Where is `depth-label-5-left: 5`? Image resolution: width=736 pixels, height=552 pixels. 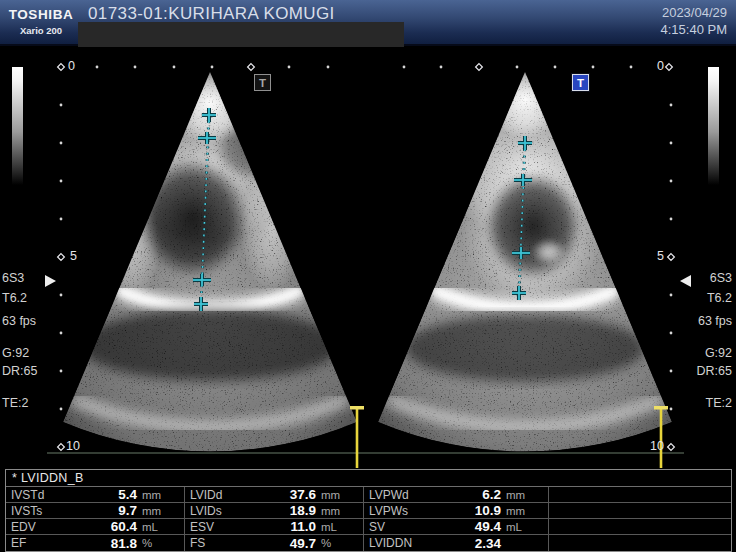 depth-label-5-left: 5 is located at coordinates (74, 256).